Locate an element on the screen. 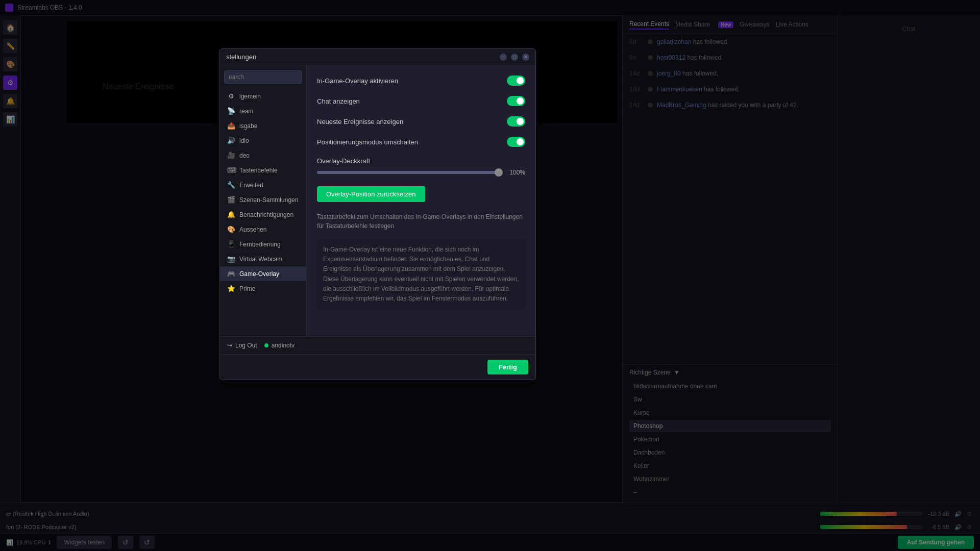 Image resolution: width=980 pixels, height=551 pixels. nav-icon-tastenbefehle: ⌨ is located at coordinates (231, 170).